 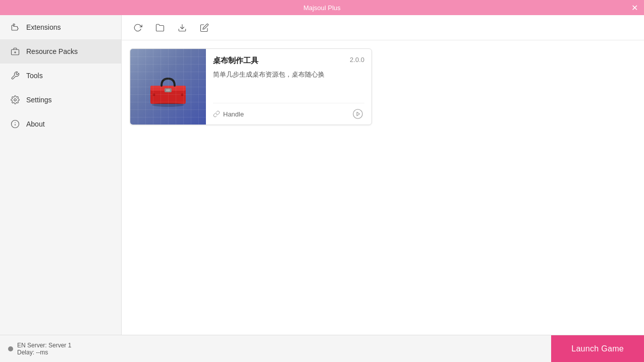 What do you see at coordinates (598, 349) in the screenshot?
I see `launch-game-button: Launch Game` at bounding box center [598, 349].